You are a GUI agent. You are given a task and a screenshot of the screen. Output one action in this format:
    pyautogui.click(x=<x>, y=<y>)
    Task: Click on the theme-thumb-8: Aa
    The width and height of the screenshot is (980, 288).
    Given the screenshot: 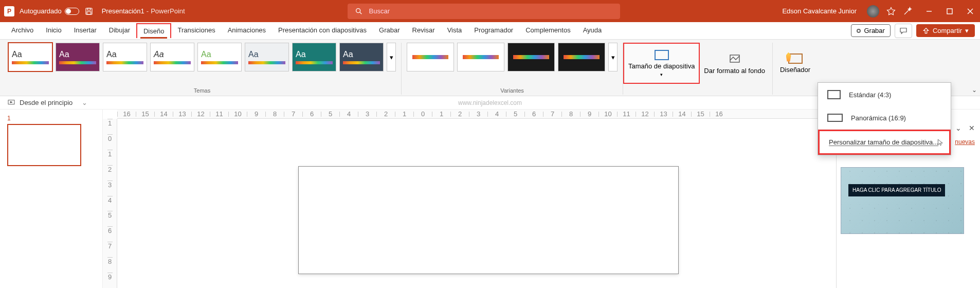 What is the action you would take?
    pyautogui.click(x=361, y=57)
    